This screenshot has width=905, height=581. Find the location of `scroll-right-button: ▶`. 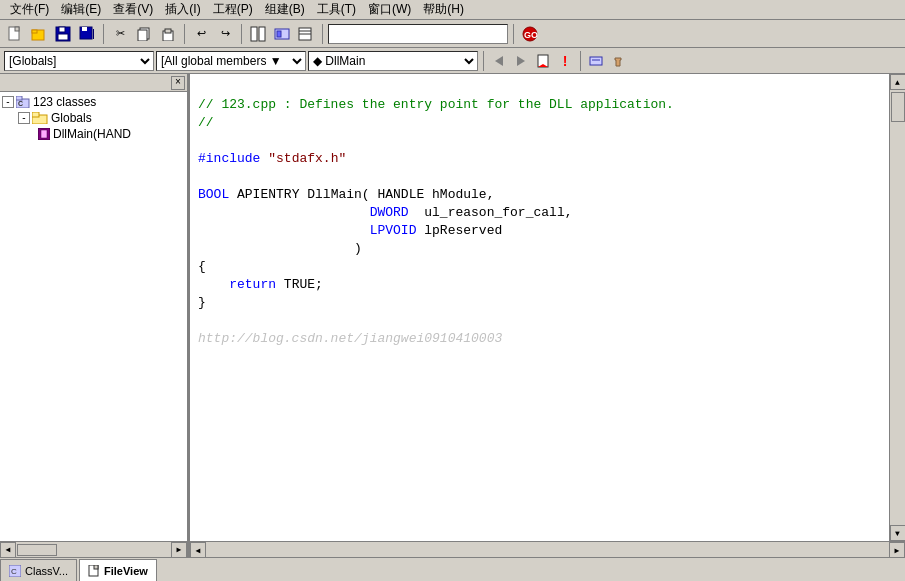

scroll-right-button: ▶ is located at coordinates (179, 550).